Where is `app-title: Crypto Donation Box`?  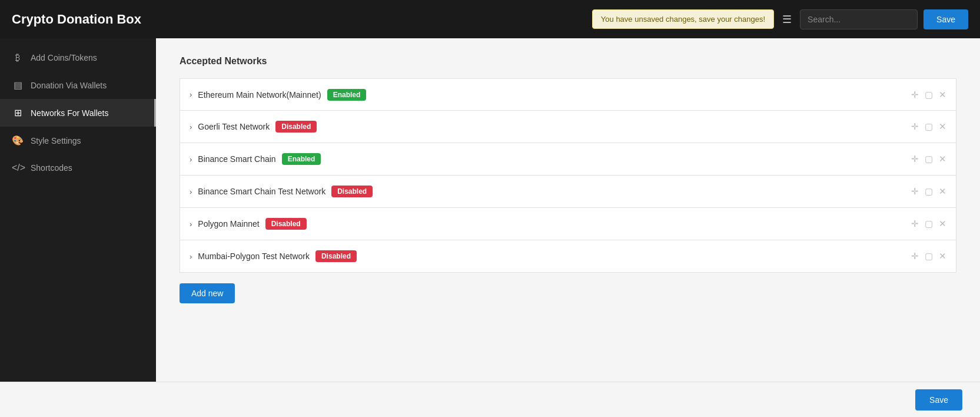 app-title: Crypto Donation Box is located at coordinates (302, 19).